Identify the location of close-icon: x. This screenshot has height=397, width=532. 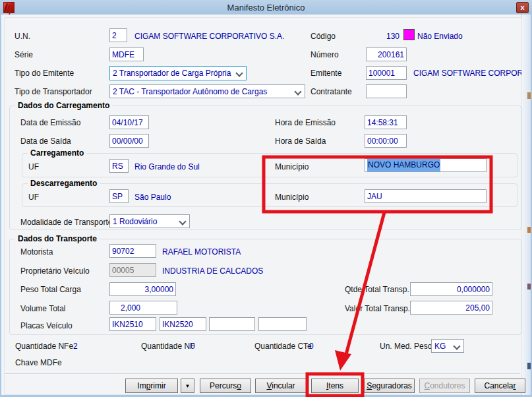
(522, 7).